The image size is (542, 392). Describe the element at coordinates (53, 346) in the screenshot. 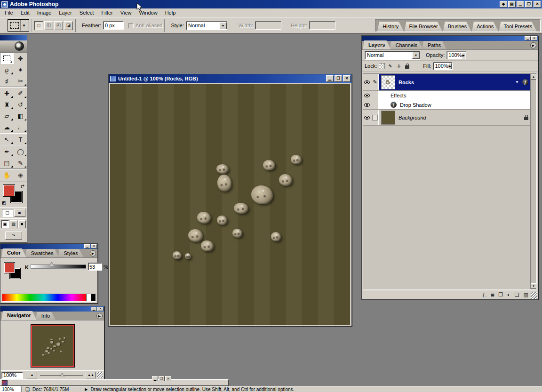

I see `navigator-thumbnail` at that location.